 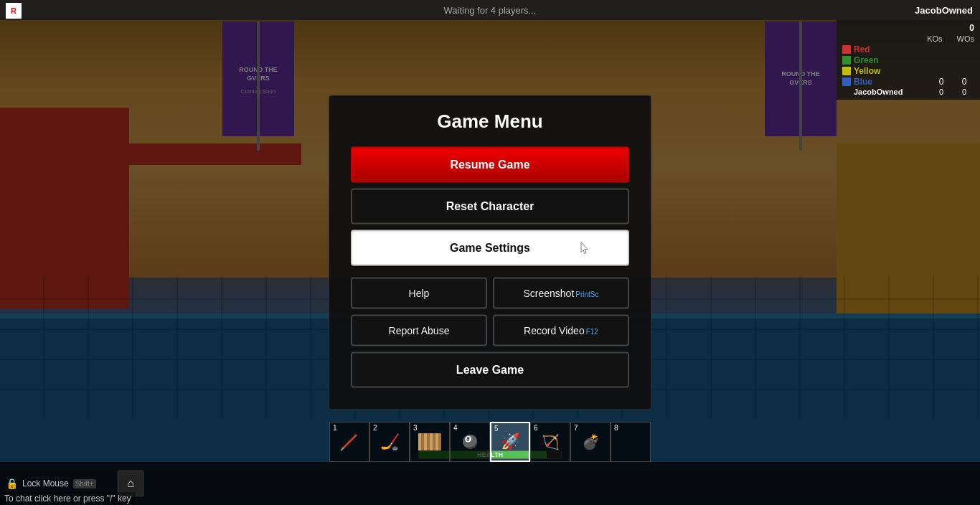 I want to click on help-button: Help, so click(x=419, y=293).